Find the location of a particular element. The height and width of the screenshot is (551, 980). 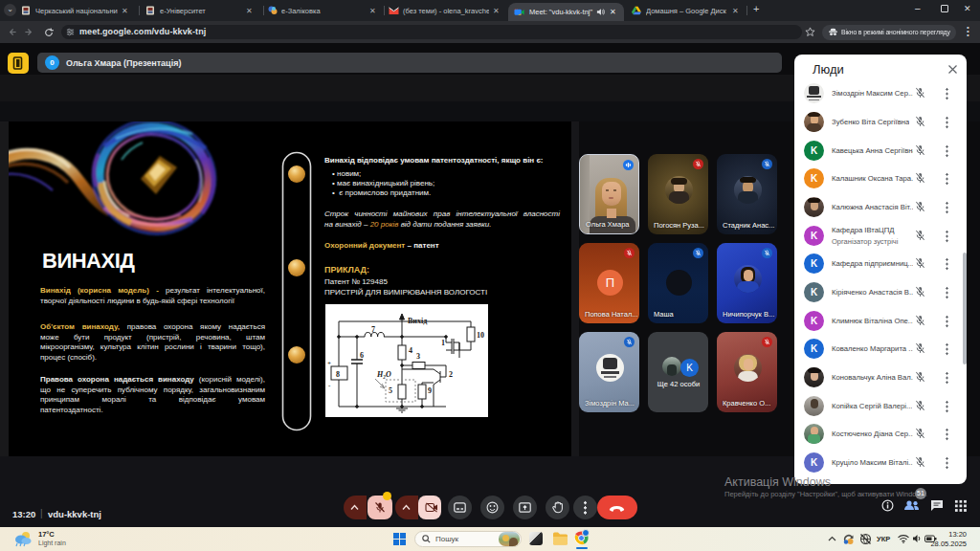

svg-text: 7 is located at coordinates (373, 329).